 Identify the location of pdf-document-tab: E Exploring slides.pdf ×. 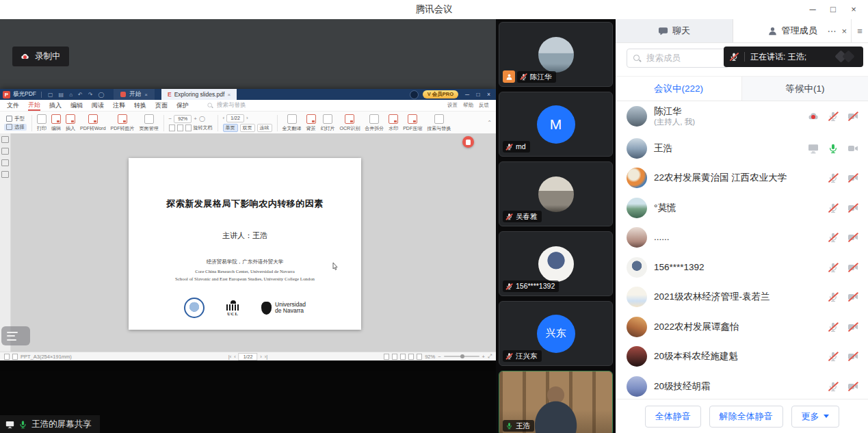
(199, 94).